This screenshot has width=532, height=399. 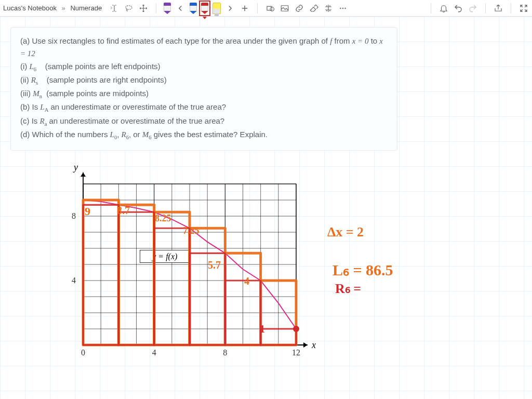 I want to click on bell-icon, so click(x=444, y=8).